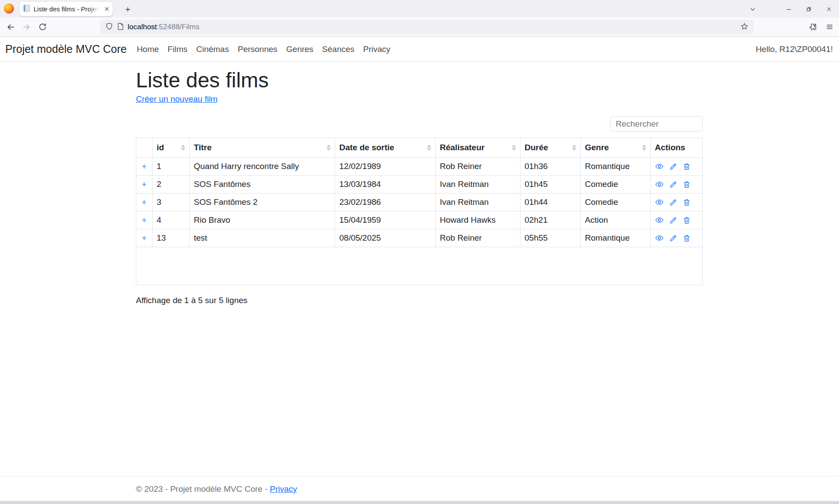  I want to click on nav-item-personnes: Personnes, so click(258, 49).